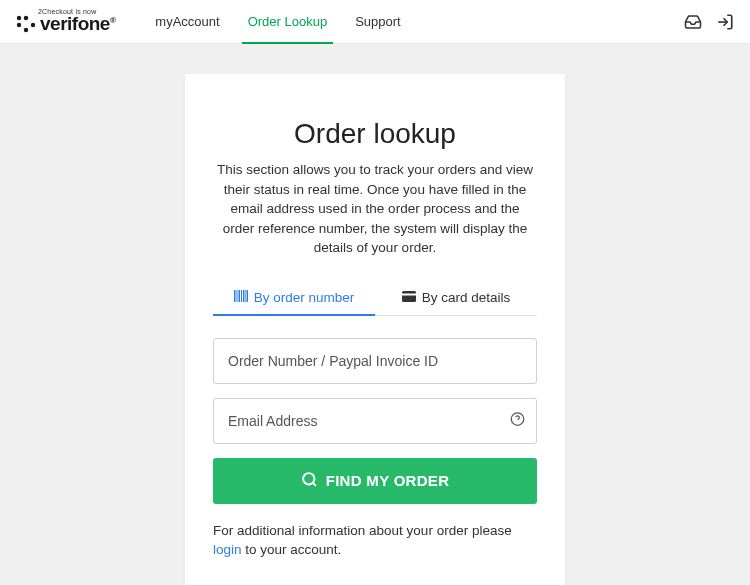 The height and width of the screenshot is (585, 750). What do you see at coordinates (409, 298) in the screenshot?
I see `card-icon` at bounding box center [409, 298].